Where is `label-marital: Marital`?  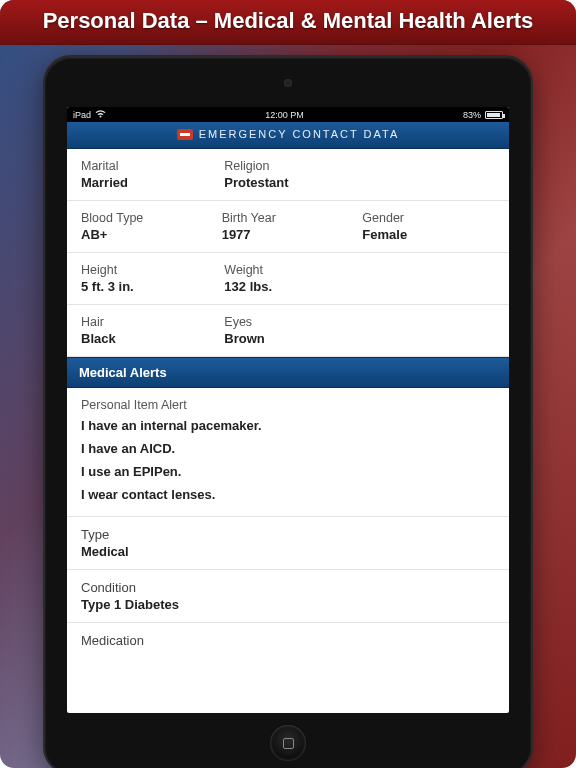 label-marital: Marital is located at coordinates (148, 166).